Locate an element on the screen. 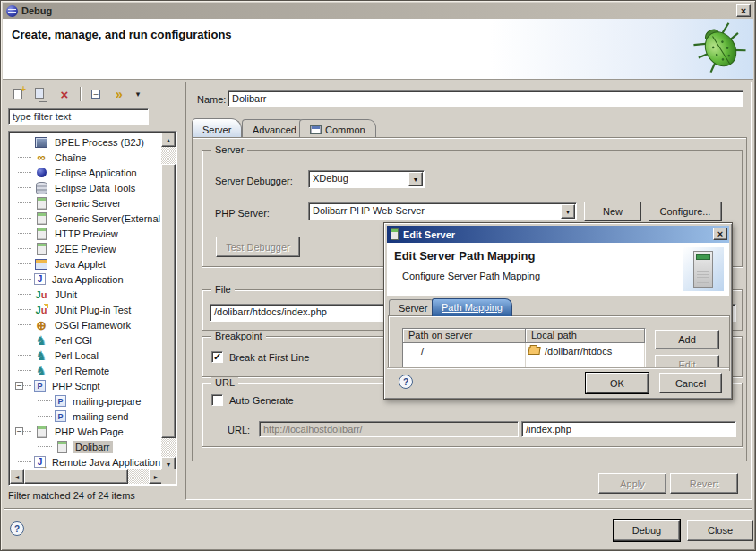 This screenshot has height=551, width=756. php-icon is located at coordinates (39, 385).